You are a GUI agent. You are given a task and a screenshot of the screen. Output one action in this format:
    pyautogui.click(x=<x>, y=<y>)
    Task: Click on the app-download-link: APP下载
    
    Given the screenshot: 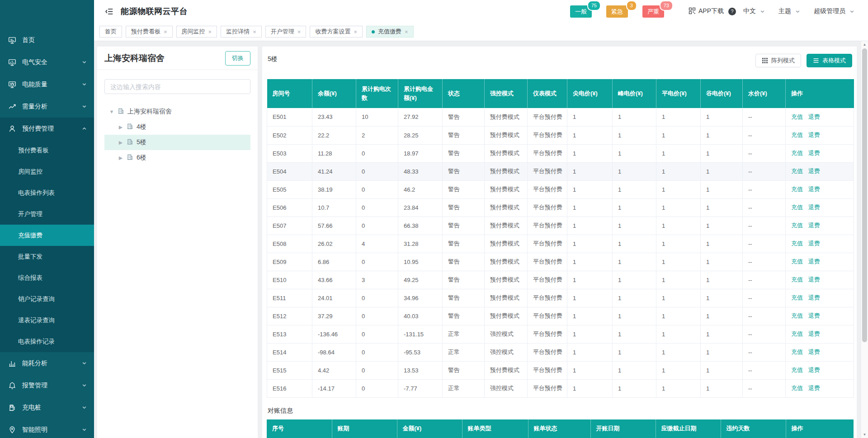 What is the action you would take?
    pyautogui.click(x=706, y=12)
    